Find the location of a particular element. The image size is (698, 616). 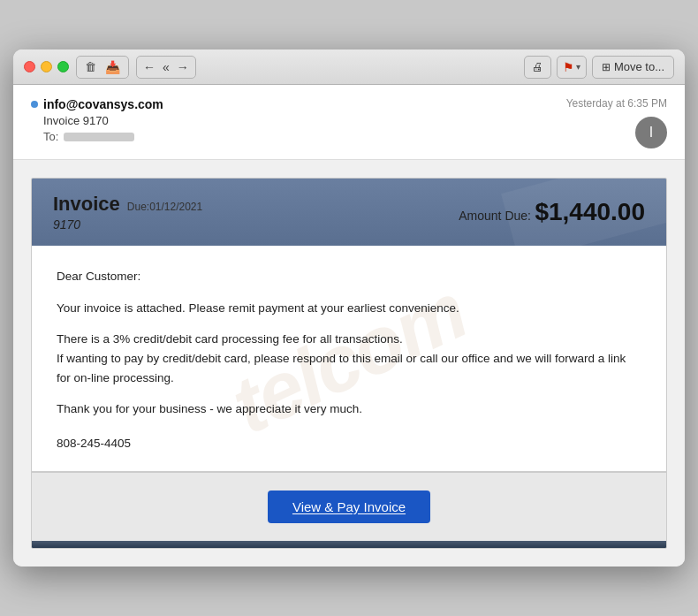

invoice-title-row: Invoice Due:01/12/2021 is located at coordinates (127, 204).